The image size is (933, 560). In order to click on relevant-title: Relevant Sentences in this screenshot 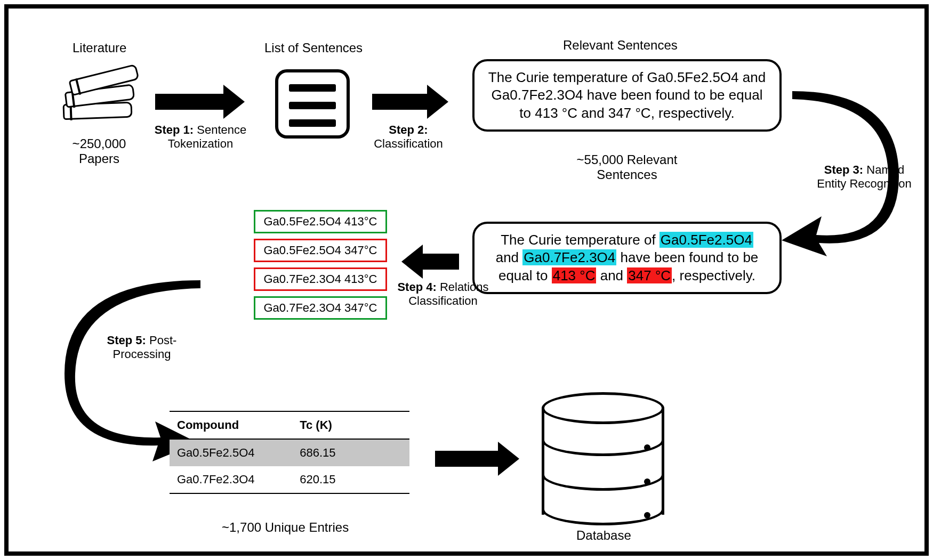, I will do `click(621, 45)`.